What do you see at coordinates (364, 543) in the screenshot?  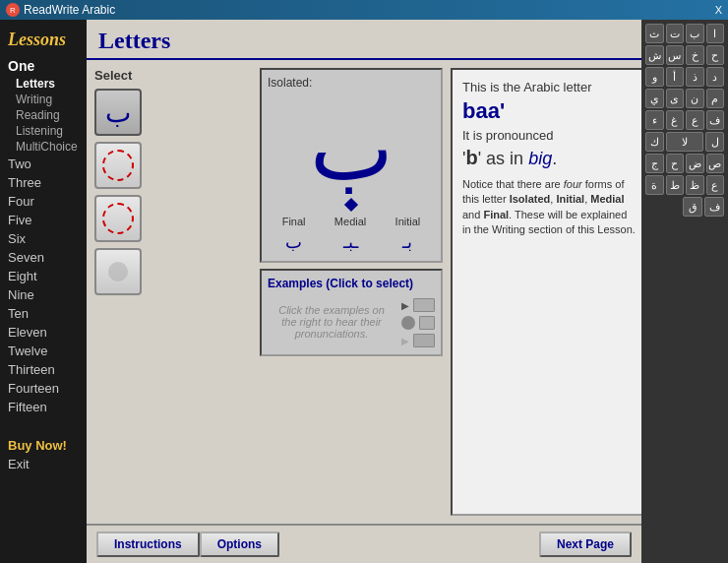 I see `bottom-toolbar: Instructions Options Next Page` at bounding box center [364, 543].